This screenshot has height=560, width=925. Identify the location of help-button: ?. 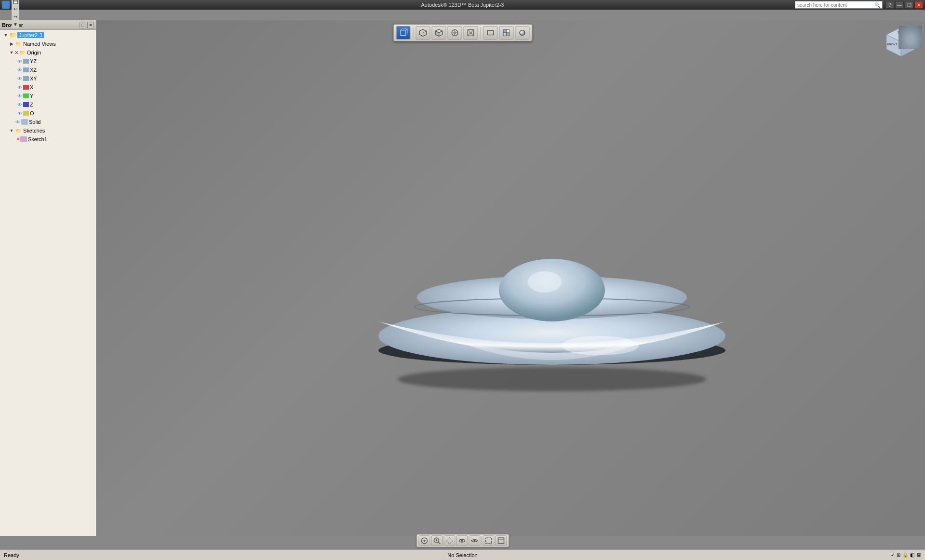
(890, 5).